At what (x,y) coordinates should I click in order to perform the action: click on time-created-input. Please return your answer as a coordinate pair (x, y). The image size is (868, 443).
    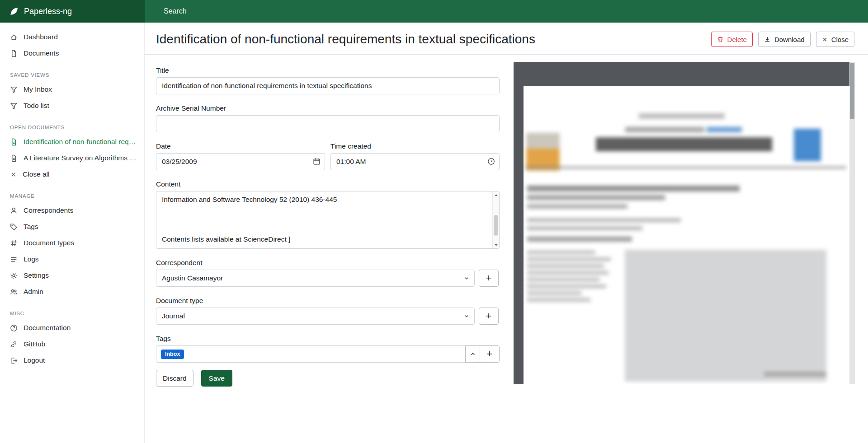
    Looking at the image, I should click on (415, 162).